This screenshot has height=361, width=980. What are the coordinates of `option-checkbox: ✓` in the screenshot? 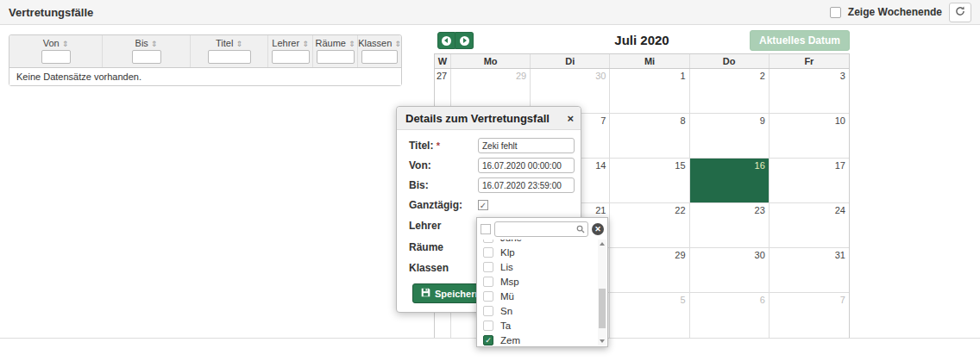 It's located at (488, 340).